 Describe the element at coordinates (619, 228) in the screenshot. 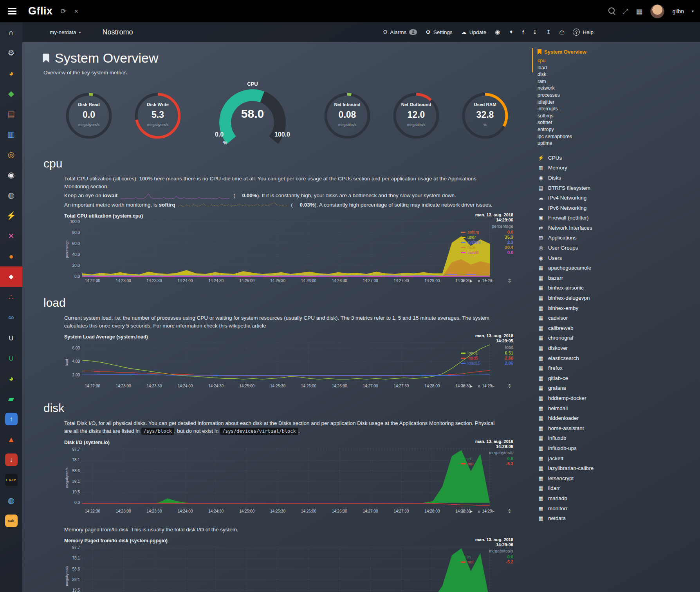

I see `sidebar-item-network-interfaces: ⇄Network Interfaces` at that location.